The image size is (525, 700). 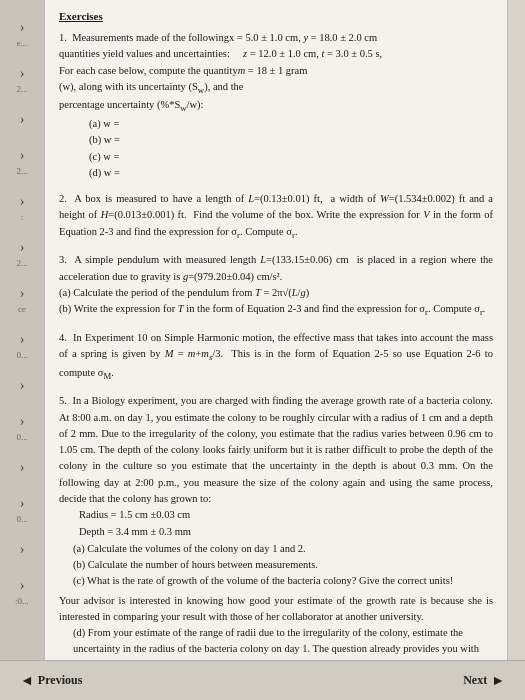 What do you see at coordinates (22, 469) in the screenshot?
I see `sidebar-item-11: ›` at bounding box center [22, 469].